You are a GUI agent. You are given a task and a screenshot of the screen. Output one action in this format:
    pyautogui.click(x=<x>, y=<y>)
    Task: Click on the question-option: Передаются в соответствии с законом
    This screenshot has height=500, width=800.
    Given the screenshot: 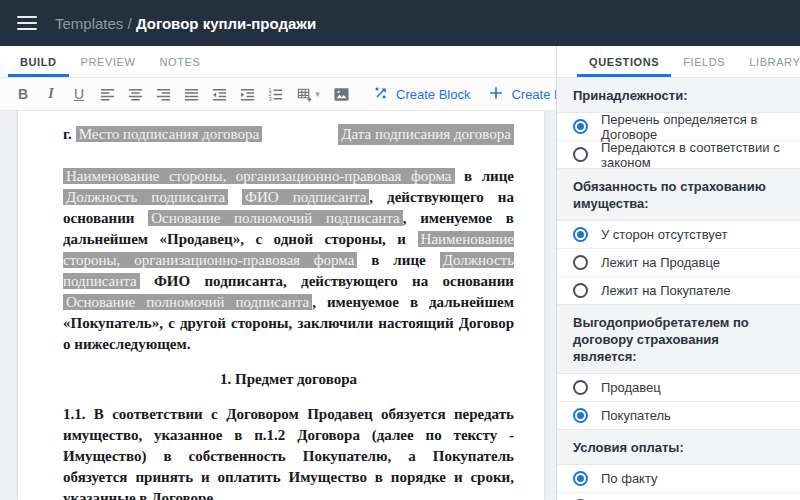 What is the action you would take?
    pyautogui.click(x=678, y=155)
    